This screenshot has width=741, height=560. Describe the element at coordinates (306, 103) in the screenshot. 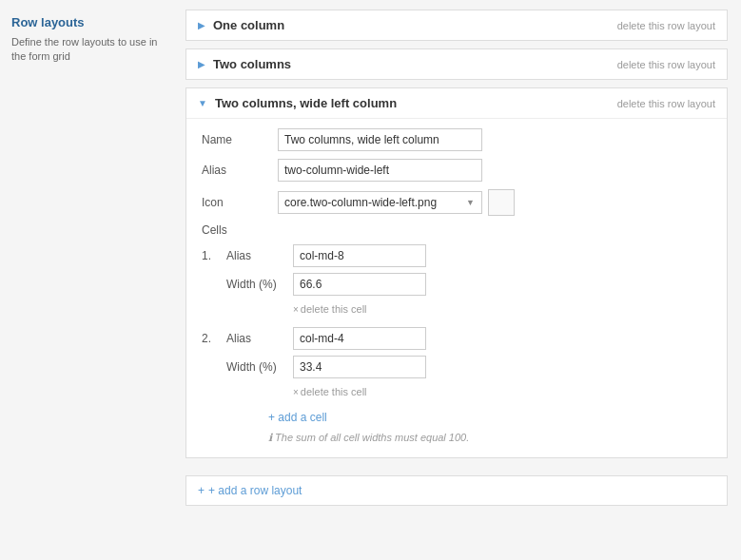

I see `panel-two-columns-wide-left-title: Two columns, wide left column` at that location.